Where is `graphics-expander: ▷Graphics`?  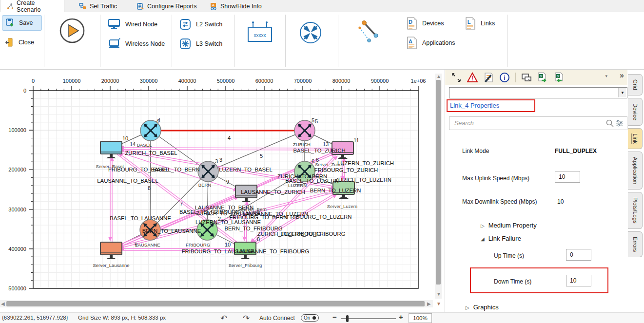 graphics-expander: ▷Graphics is located at coordinates (482, 307).